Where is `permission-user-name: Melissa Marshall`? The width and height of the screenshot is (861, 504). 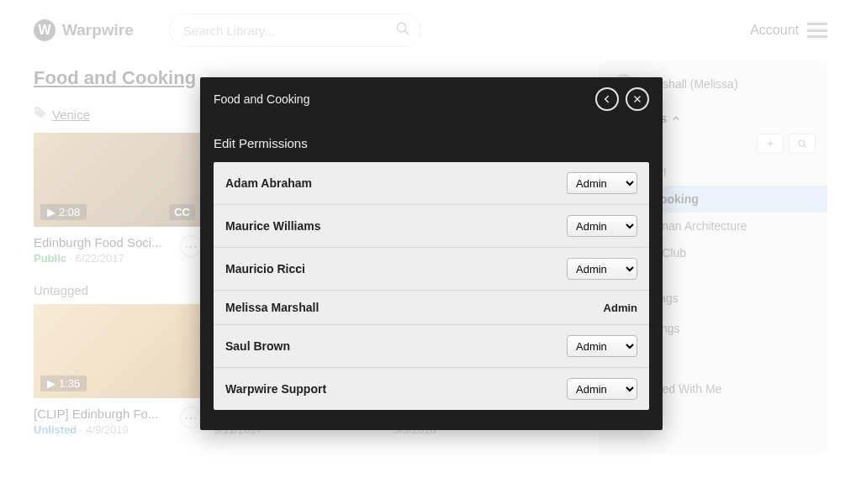 permission-user-name: Melissa Marshall is located at coordinates (415, 307).